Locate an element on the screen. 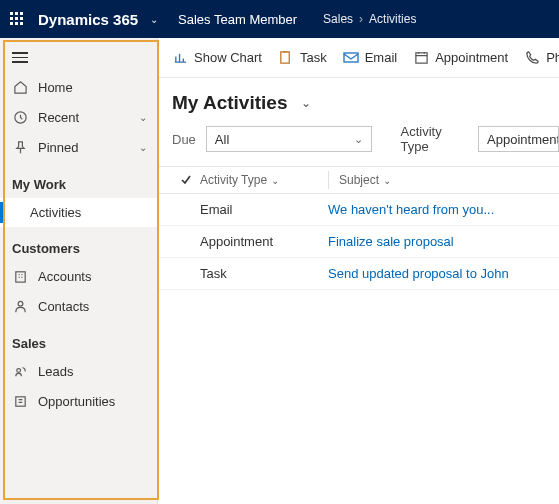 Image resolution: width=559 pixels, height=504 pixels. table-row: Task Send updated proposal to John is located at coordinates (358, 274).